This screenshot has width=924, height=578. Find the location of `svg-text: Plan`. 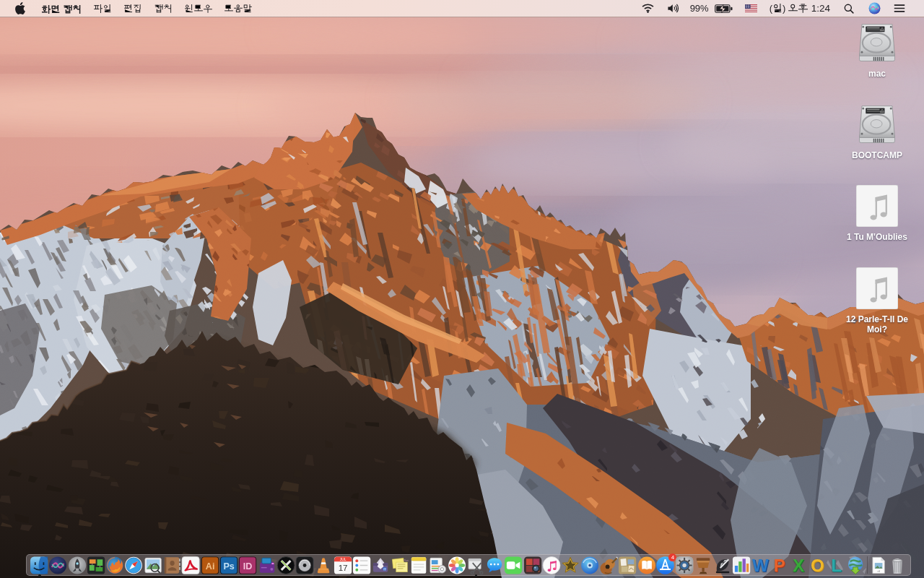

svg-text: Plan is located at coordinates (406, 561).